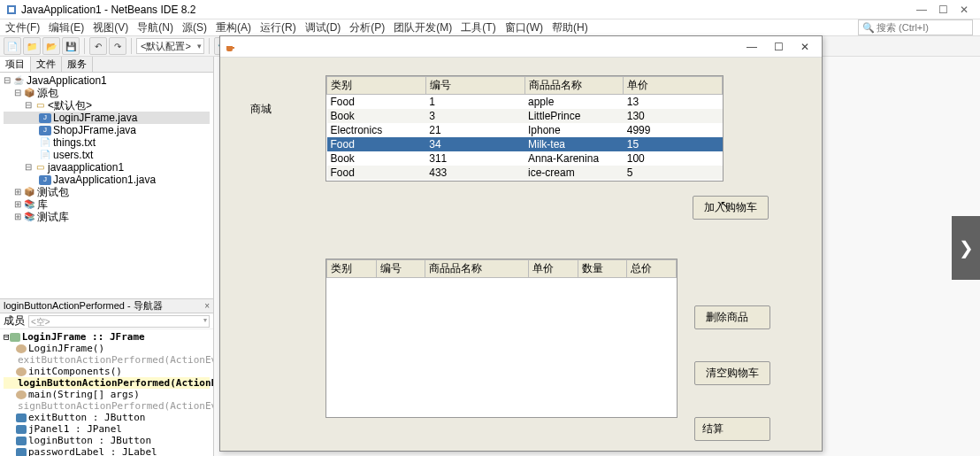 This screenshot has width=980, height=456. What do you see at coordinates (11, 10) in the screenshot?
I see `netbeans-icon` at bounding box center [11, 10].